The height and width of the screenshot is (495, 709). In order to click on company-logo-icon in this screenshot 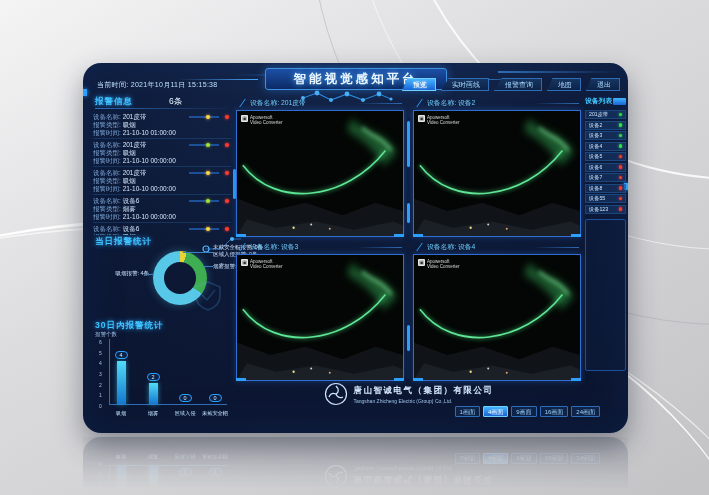, I will do `click(336, 394)`.